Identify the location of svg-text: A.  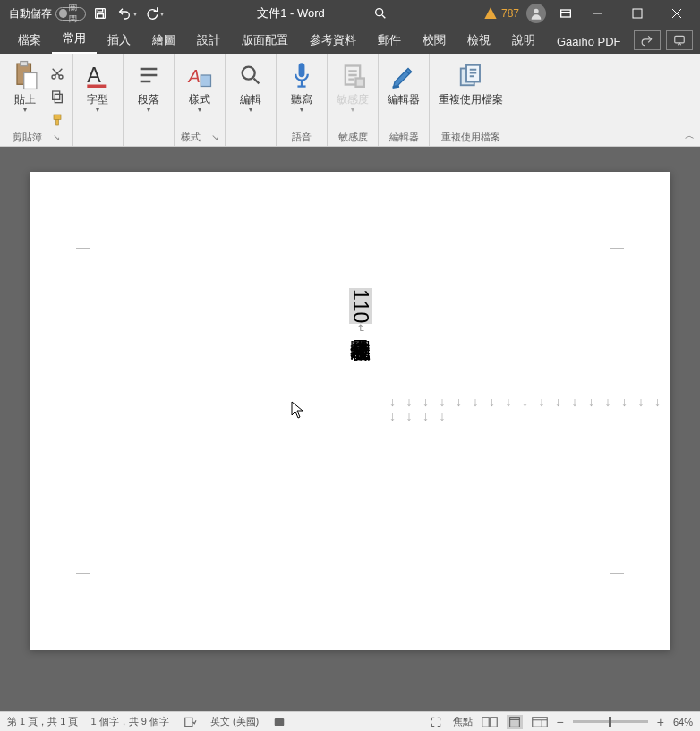
(94, 75).